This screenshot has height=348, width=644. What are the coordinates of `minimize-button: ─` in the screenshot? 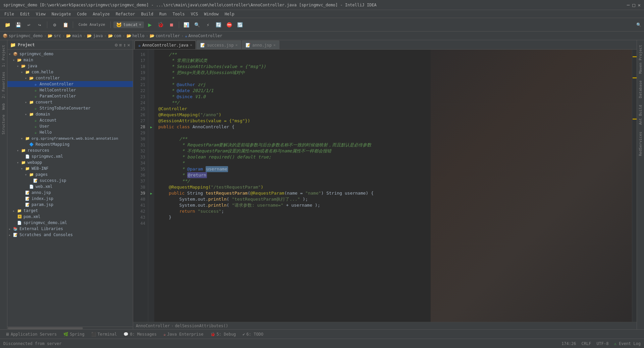 It's located at (628, 5).